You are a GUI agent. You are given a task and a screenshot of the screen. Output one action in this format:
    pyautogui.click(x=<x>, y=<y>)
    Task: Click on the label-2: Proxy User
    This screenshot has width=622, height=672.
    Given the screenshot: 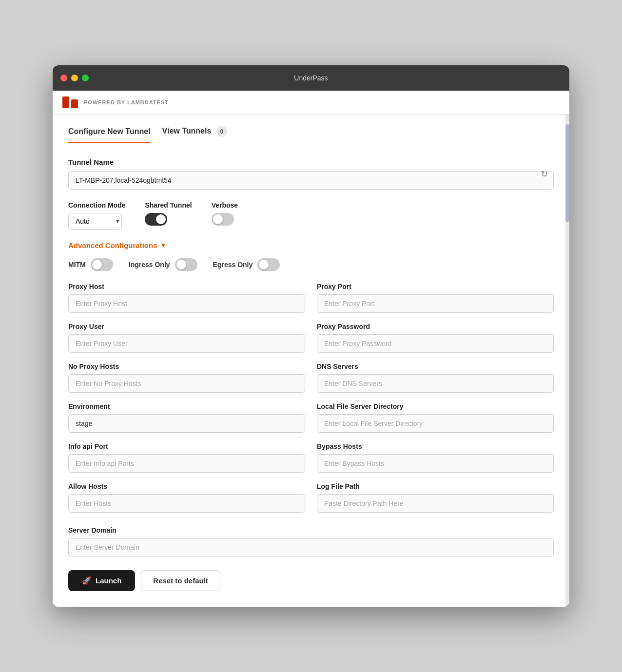 What is the action you would take?
    pyautogui.click(x=187, y=326)
    